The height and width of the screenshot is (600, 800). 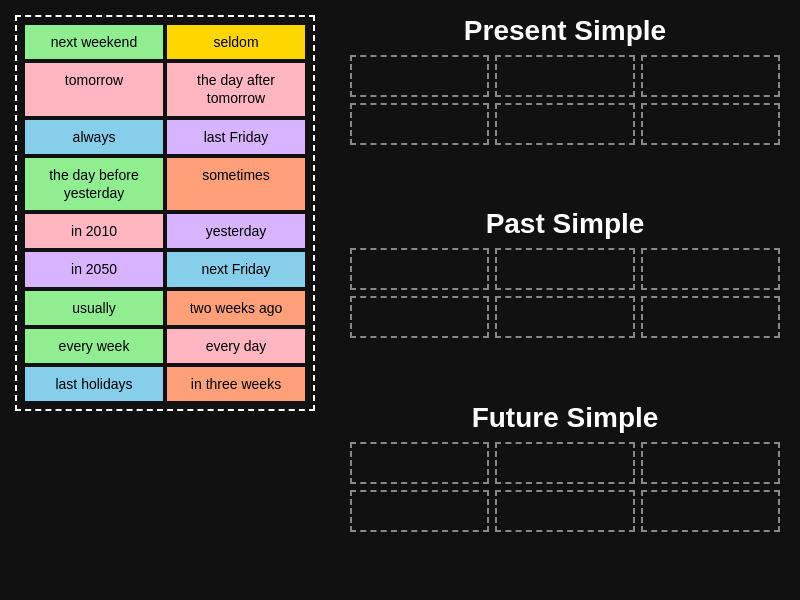 What do you see at coordinates (236, 384) in the screenshot?
I see `word-card: in three weeks` at bounding box center [236, 384].